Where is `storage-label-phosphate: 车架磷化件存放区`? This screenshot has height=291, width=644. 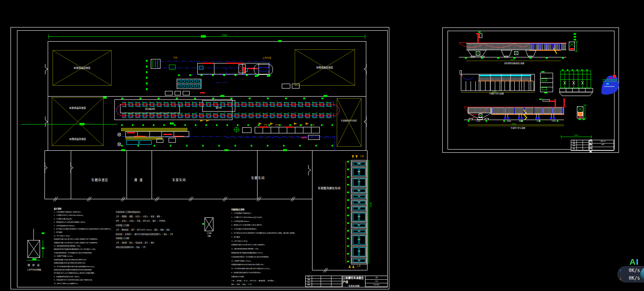
storage-label-phosphate: 车架磷化件存放区 is located at coordinates (349, 120).